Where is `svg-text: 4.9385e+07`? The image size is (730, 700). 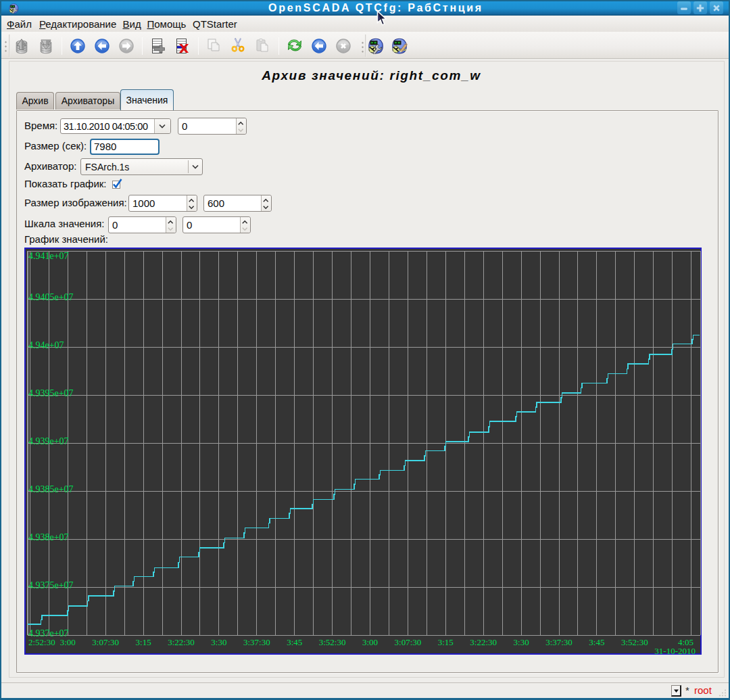 svg-text: 4.9385e+07 is located at coordinates (51, 490).